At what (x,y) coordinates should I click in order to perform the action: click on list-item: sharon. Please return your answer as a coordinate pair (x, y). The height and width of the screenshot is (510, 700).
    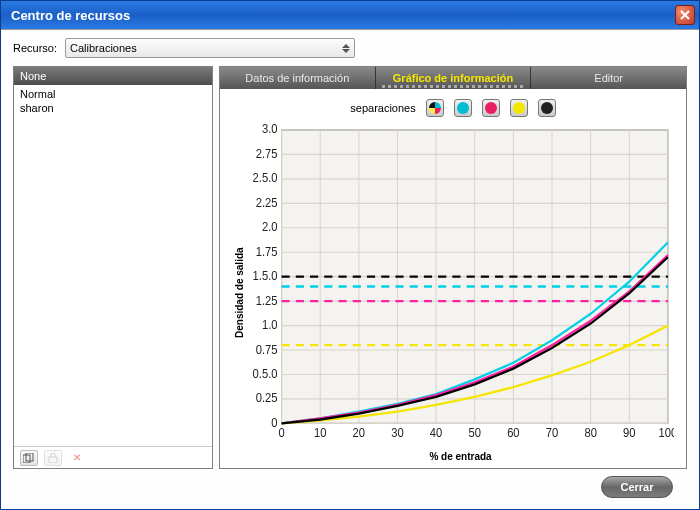
    Looking at the image, I should click on (113, 108).